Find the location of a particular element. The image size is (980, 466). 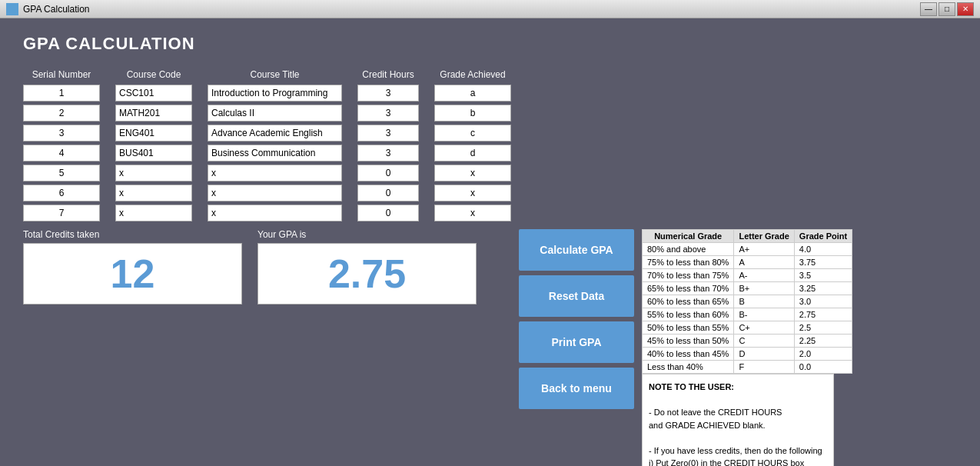

totals-section: Total Credits taken 12 Your GPA is 2.75 is located at coordinates (260, 267).